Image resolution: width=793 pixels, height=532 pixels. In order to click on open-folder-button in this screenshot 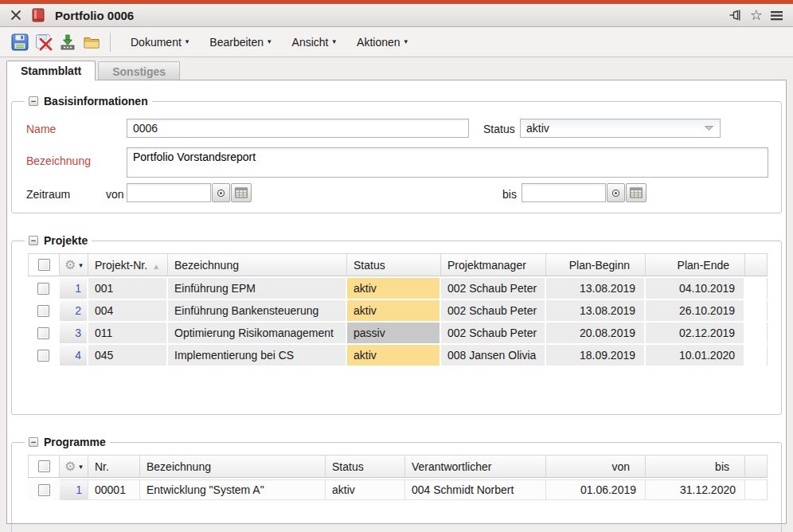, I will do `click(92, 41)`.